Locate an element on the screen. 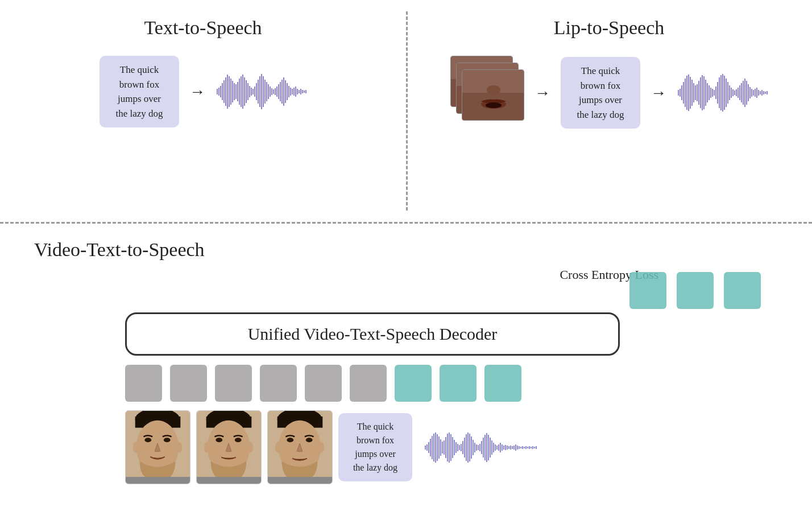 The height and width of the screenshot is (511, 812). vtts-text-box: The quickbrown foxjumps overthe lazy dog is located at coordinates (375, 447).